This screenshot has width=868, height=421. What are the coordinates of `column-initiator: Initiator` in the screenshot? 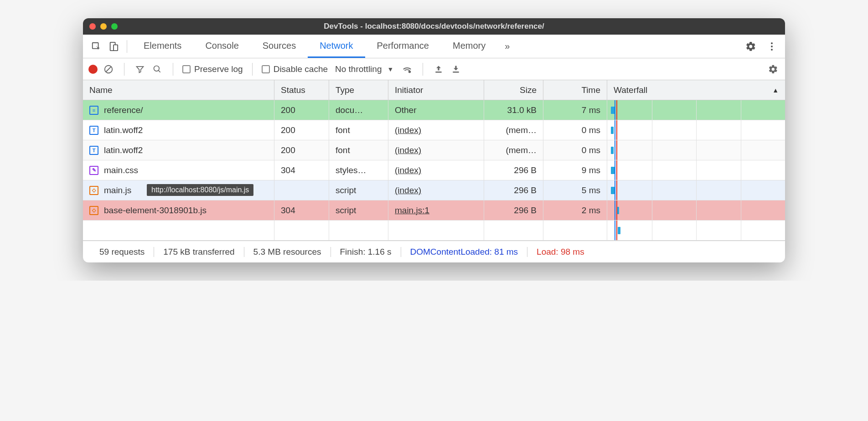 It's located at (436, 90).